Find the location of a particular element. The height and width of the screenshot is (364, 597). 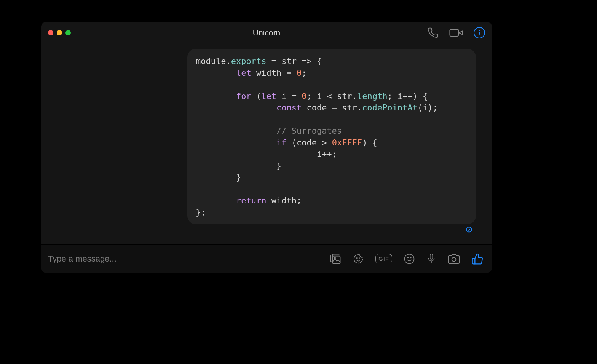

camera-button is located at coordinates (454, 259).